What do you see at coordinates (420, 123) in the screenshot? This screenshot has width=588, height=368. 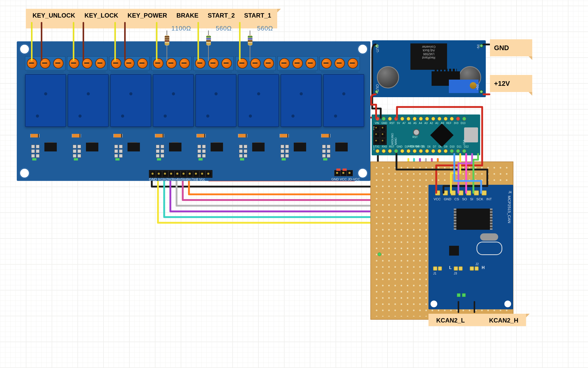 I see `nano-top-pin-labels: VINGNDRST5VA7A6A5A4A3A2A1A0REF3V3D13` at bounding box center [420, 123].